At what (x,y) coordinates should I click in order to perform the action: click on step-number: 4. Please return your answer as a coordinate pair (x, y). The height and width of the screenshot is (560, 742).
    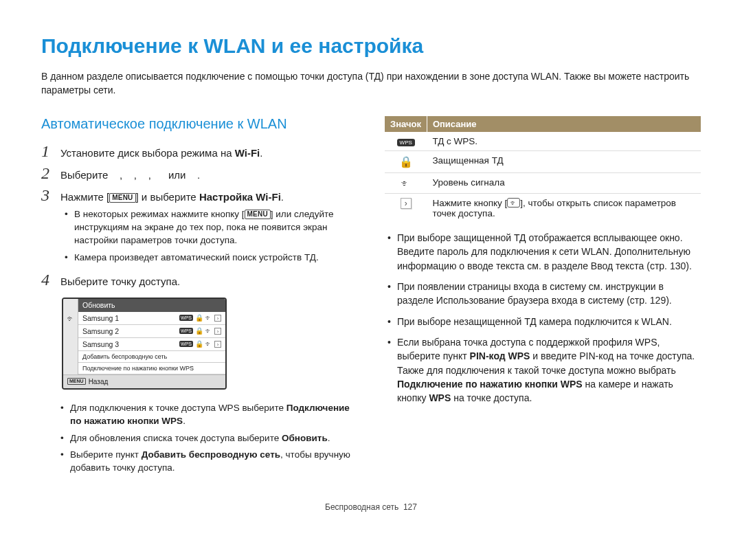
    Looking at the image, I should click on (51, 280).